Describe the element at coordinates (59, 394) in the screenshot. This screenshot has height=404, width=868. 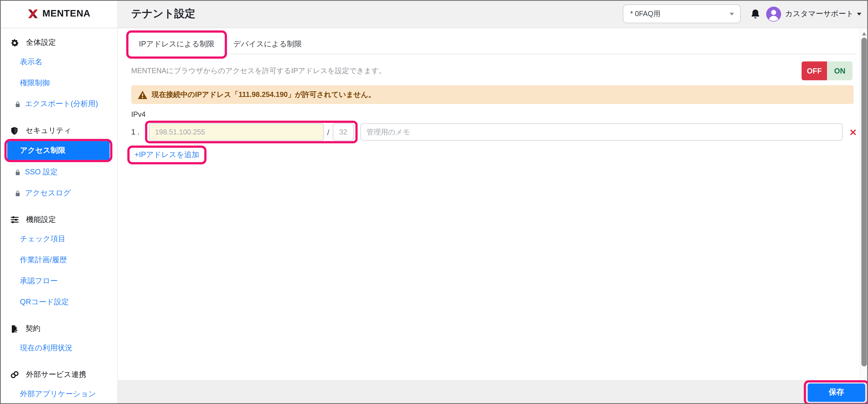
I see `sidebar-item-external-applications: 外部アプリケーション` at that location.